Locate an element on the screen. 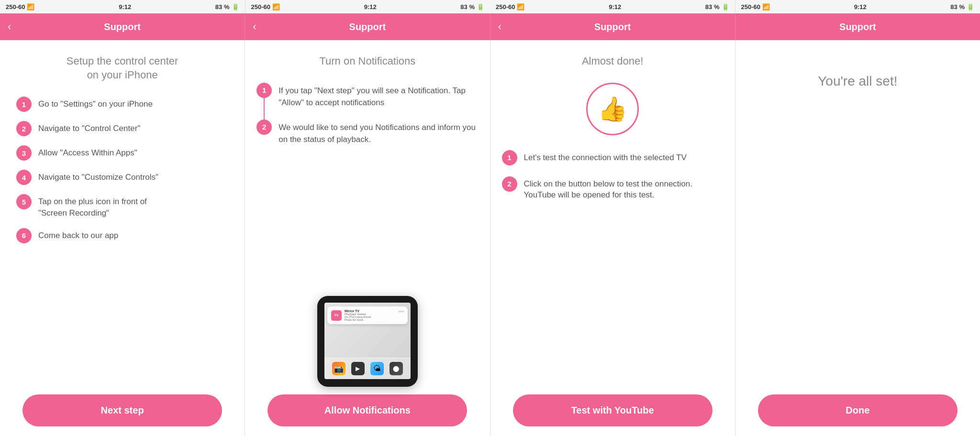 This screenshot has width=980, height=436. panel2-title: Turn on Notifications is located at coordinates (368, 61).